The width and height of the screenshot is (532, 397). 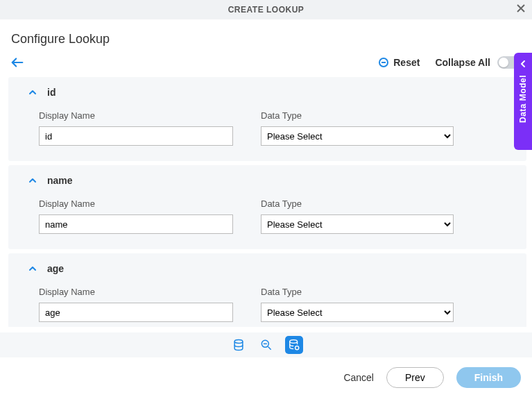 What do you see at coordinates (266, 345) in the screenshot?
I see `zoom-out-icon` at bounding box center [266, 345].